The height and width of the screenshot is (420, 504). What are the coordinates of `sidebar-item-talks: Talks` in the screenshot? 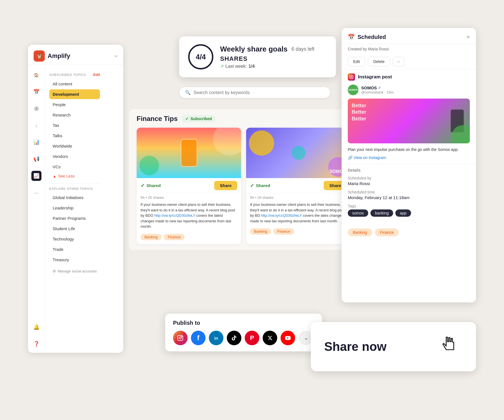 It's located at (74, 136).